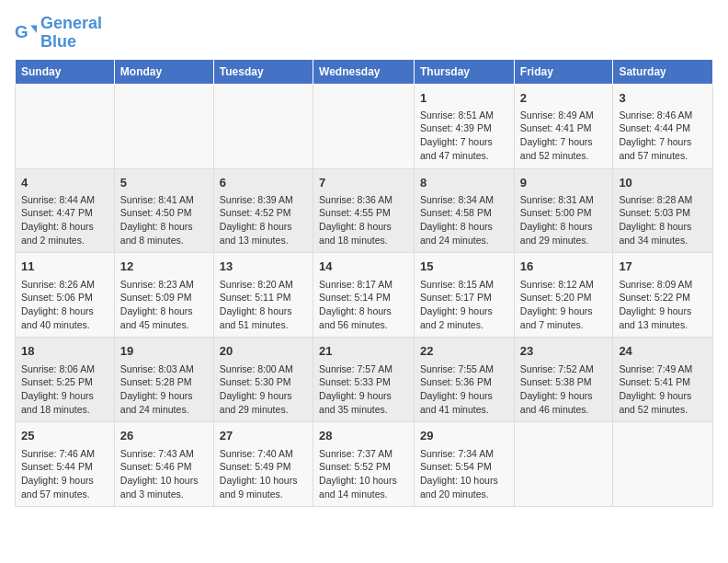  I want to click on weekday-header: Saturday, so click(664, 72).